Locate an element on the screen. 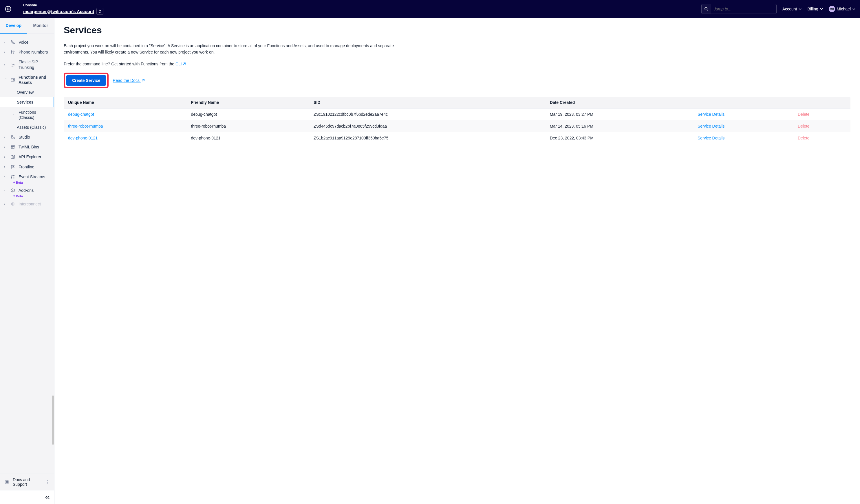 This screenshot has height=504, width=860. addons-icon is located at coordinates (13, 190).